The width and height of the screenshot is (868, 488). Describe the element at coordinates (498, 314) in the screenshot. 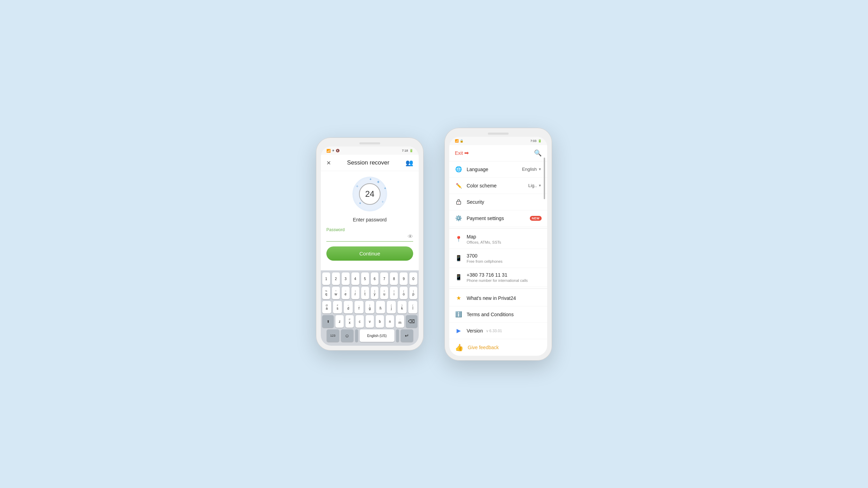

I see `menu-item-terms: ℹ️ Terms and Conditions` at that location.